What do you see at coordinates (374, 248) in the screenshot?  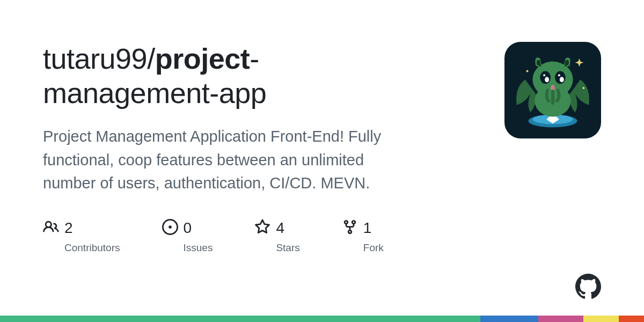 I see `forks-label: Fork` at bounding box center [374, 248].